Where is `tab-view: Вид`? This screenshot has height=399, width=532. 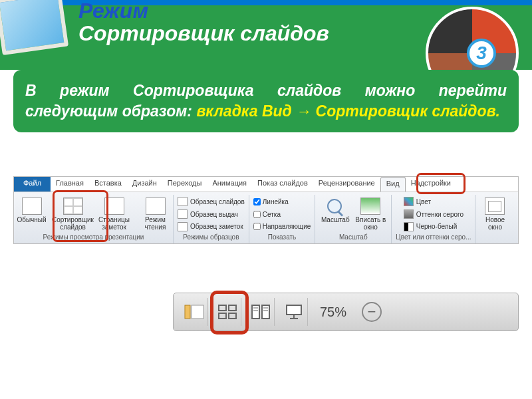
tab-view: Вид is located at coordinates (393, 184).